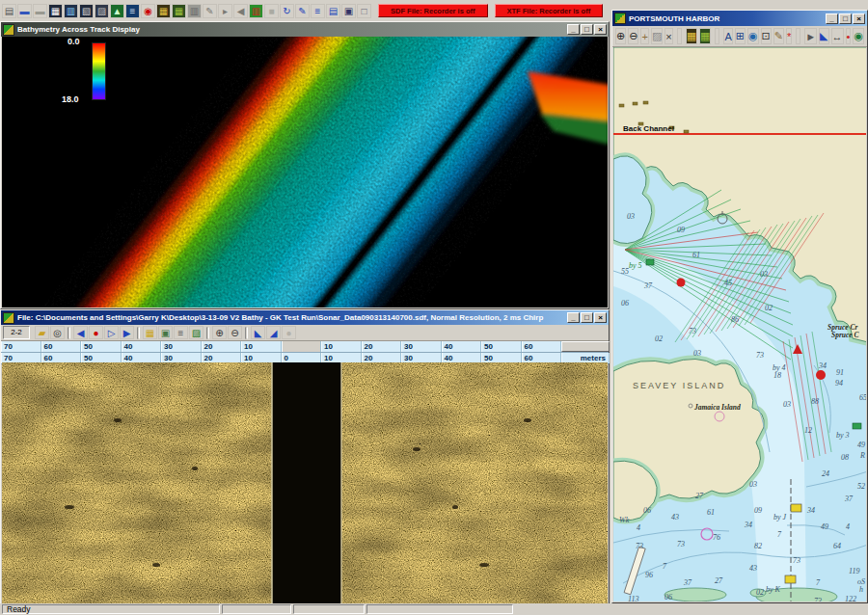 The height and width of the screenshot is (615, 868). I want to click on sounding: 27, so click(699, 495).